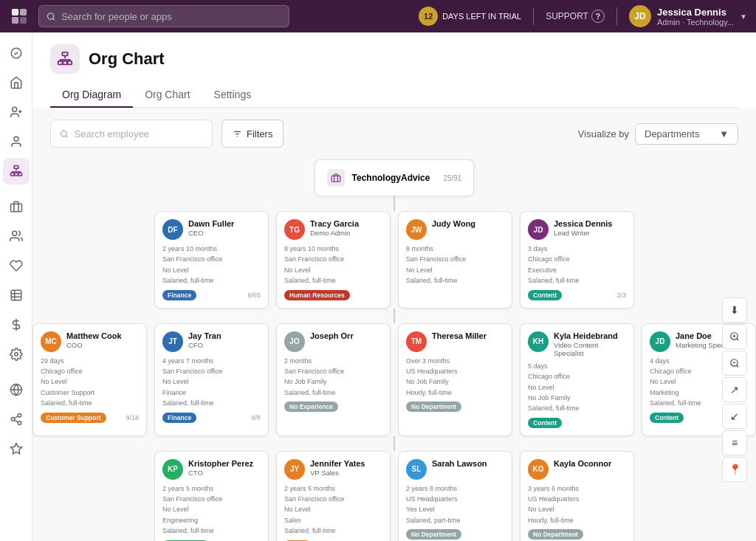  What do you see at coordinates (416, 342) in the screenshot?
I see `avatar: TM` at bounding box center [416, 342].